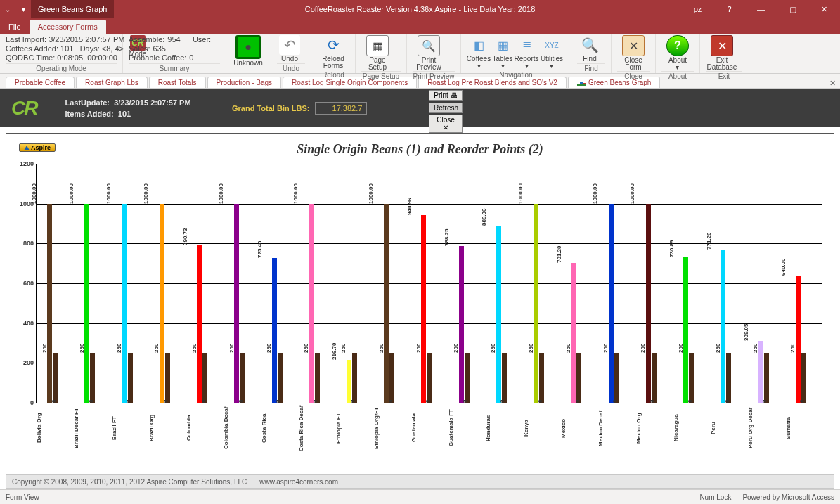 Image resolution: width=840 pixels, height=504 pixels. What do you see at coordinates (177, 82) in the screenshot?
I see `doc-tab: Roast Totals` at bounding box center [177, 82].